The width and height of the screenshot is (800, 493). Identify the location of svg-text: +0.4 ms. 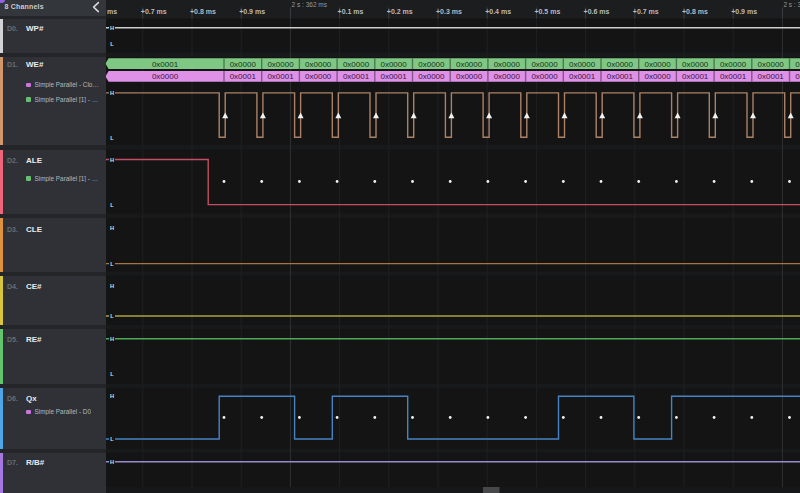
(498, 12).